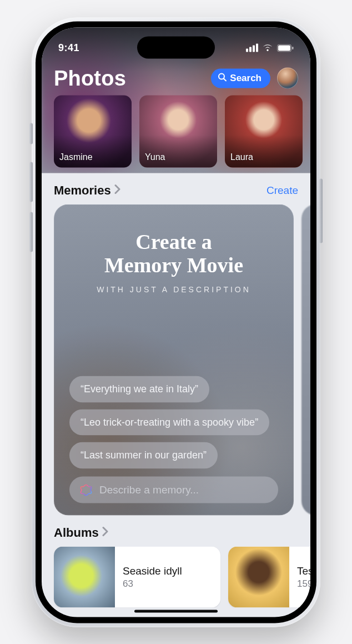 The width and height of the screenshot is (352, 644). Describe the element at coordinates (245, 78) in the screenshot. I see `search-label: Search` at that location.